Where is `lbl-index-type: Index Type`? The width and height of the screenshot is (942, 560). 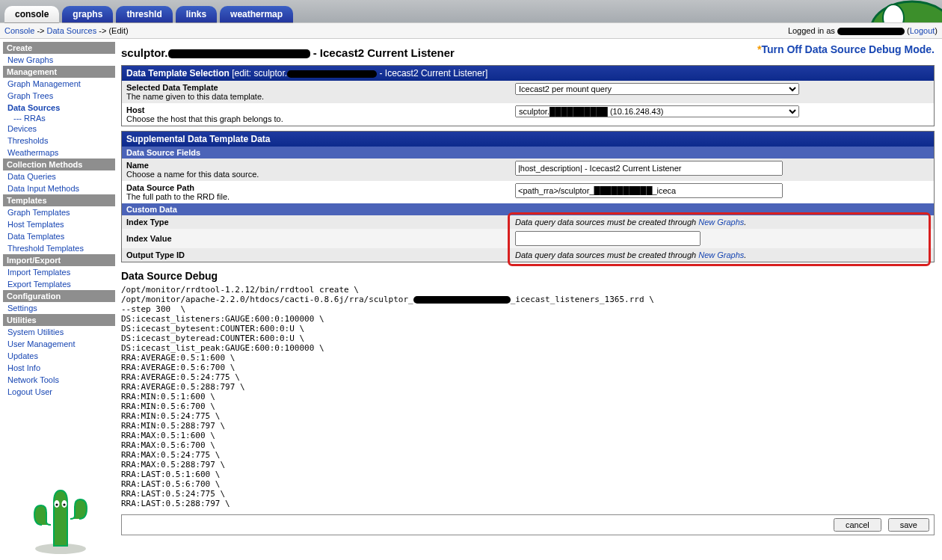
lbl-index-type: Index Type is located at coordinates (321, 222).